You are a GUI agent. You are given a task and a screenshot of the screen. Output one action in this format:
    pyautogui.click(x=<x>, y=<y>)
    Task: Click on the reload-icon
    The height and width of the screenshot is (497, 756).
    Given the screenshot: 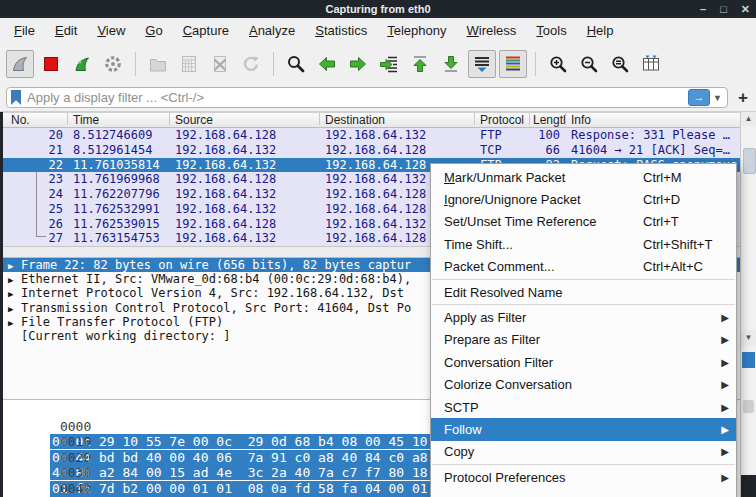 What is the action you would take?
    pyautogui.click(x=251, y=64)
    